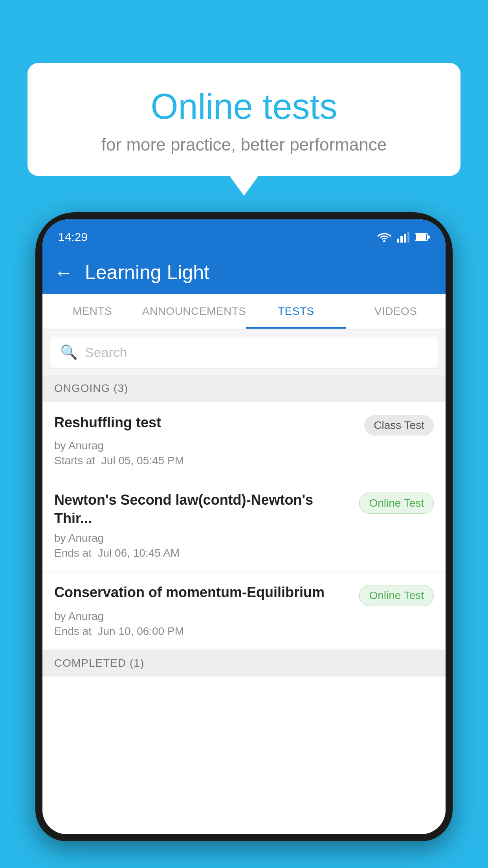 The image size is (488, 868). I want to click on test-date-1: Starts at Jul 05, 05:45 PM, so click(244, 461).